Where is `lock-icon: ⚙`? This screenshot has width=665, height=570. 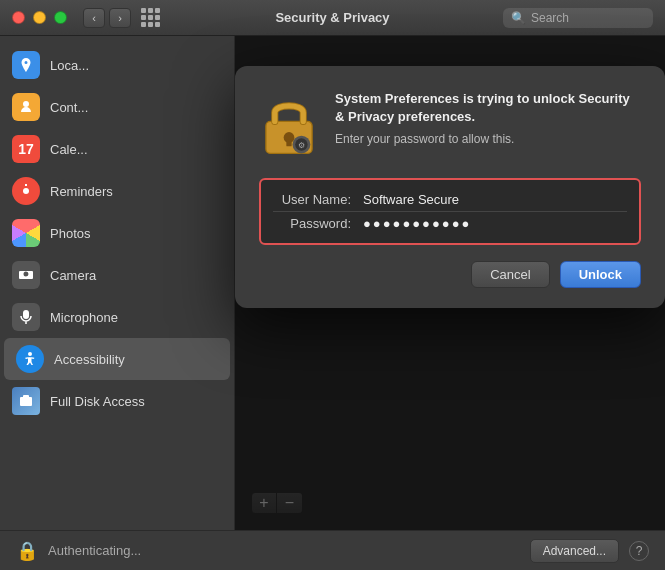 lock-icon: ⚙ is located at coordinates (289, 125).